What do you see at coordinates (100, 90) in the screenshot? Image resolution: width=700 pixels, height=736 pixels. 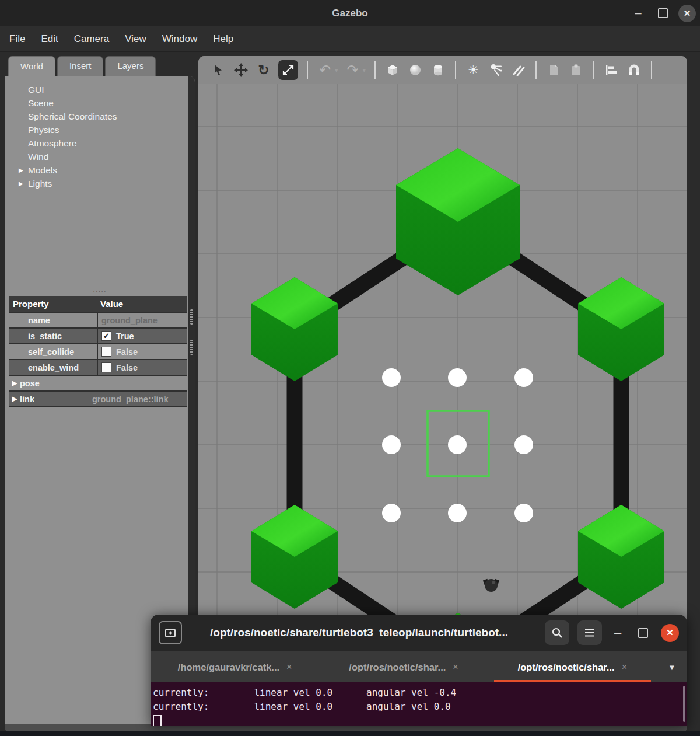 I see `tree-item-gui: GUI` at bounding box center [100, 90].